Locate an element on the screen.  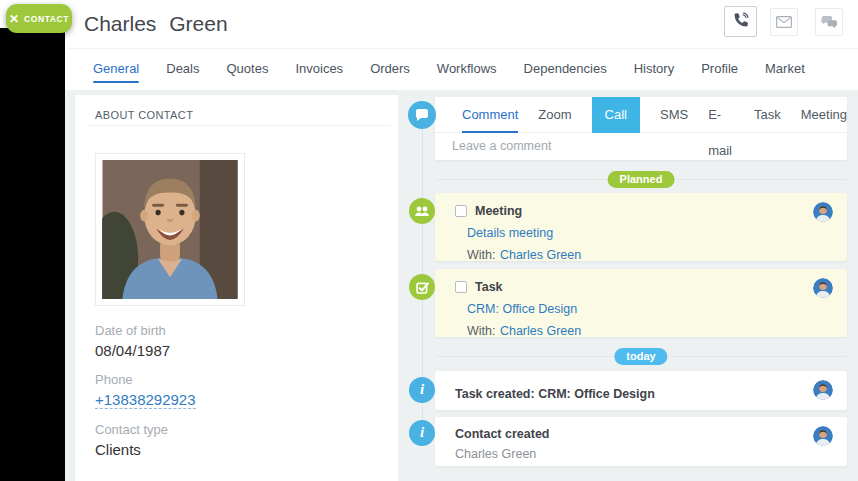
email-button is located at coordinates (784, 22).